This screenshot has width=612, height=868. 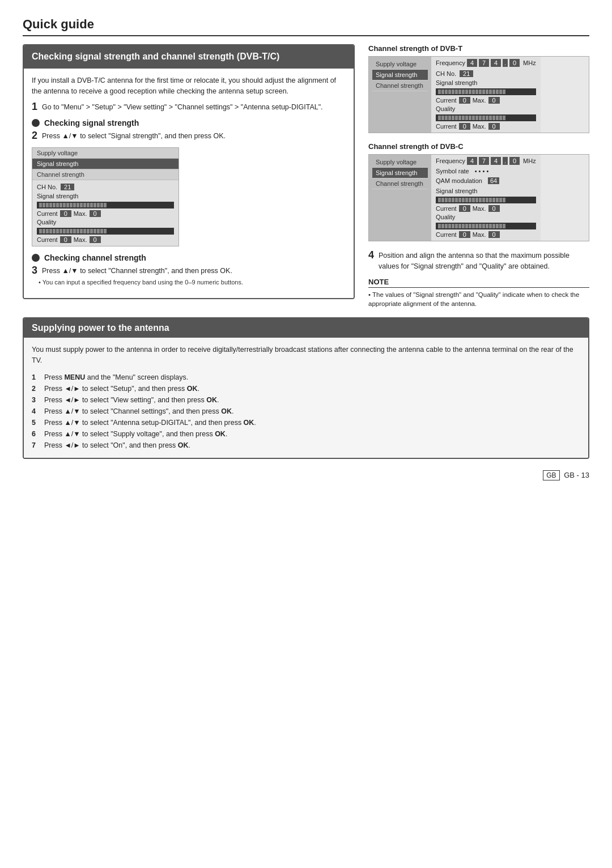 What do you see at coordinates (486, 161) in the screenshot?
I see `dvbc-freq-row: Frequency 4 7 4 . 0 MHz` at bounding box center [486, 161].